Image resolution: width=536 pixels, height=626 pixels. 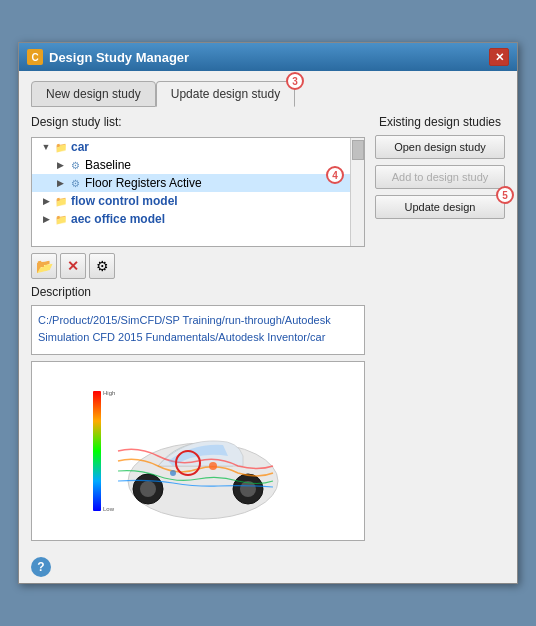 What do you see at coordinates (46, 219) in the screenshot?
I see `arrow-aec-office: ▶` at bounding box center [46, 219].